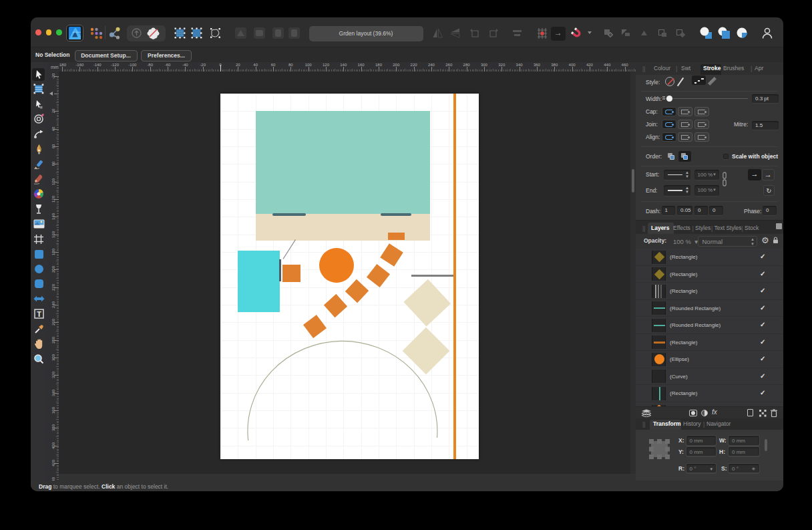 This screenshot has width=812, height=530. What do you see at coordinates (39, 314) in the screenshot?
I see `svg-text: T` at bounding box center [39, 314].